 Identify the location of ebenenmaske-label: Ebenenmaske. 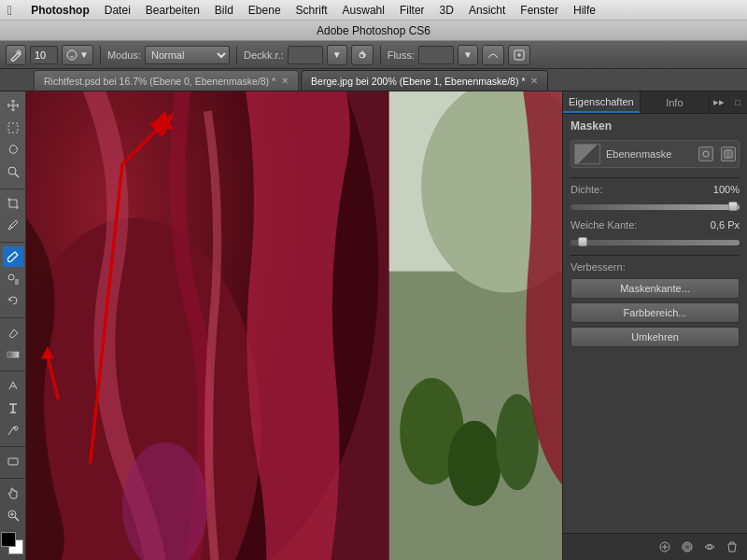
(648, 154).